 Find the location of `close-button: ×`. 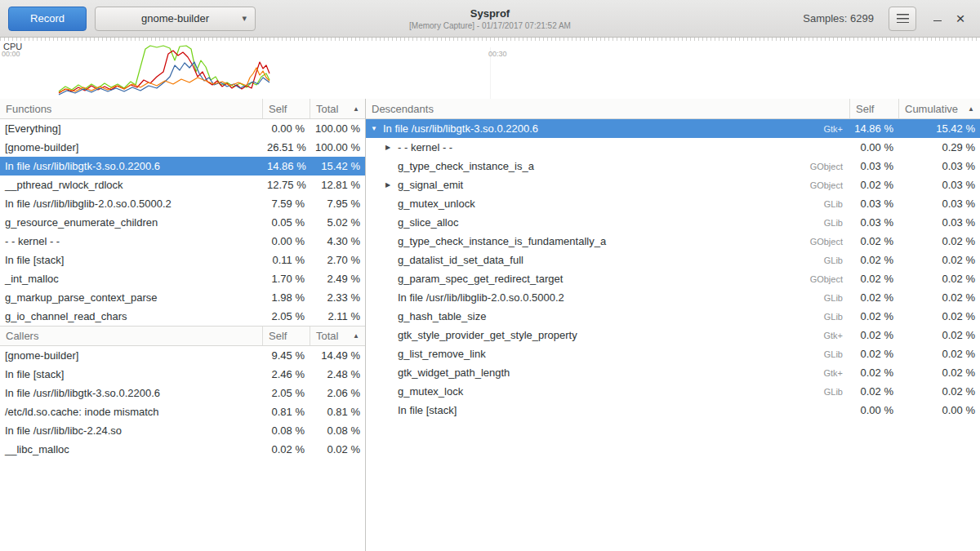

close-button: × is located at coordinates (960, 19).